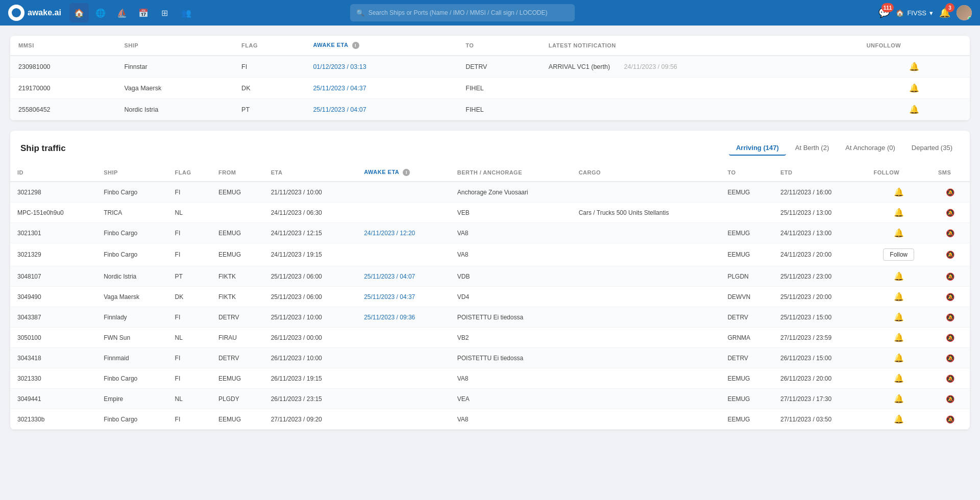 Image resolution: width=980 pixels, height=500 pixels. I want to click on traffic-tab-1: At Berth (2), so click(812, 148).